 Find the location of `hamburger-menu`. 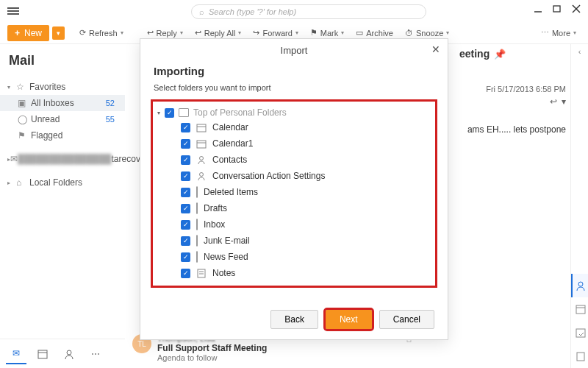

hamburger-menu is located at coordinates (13, 11).